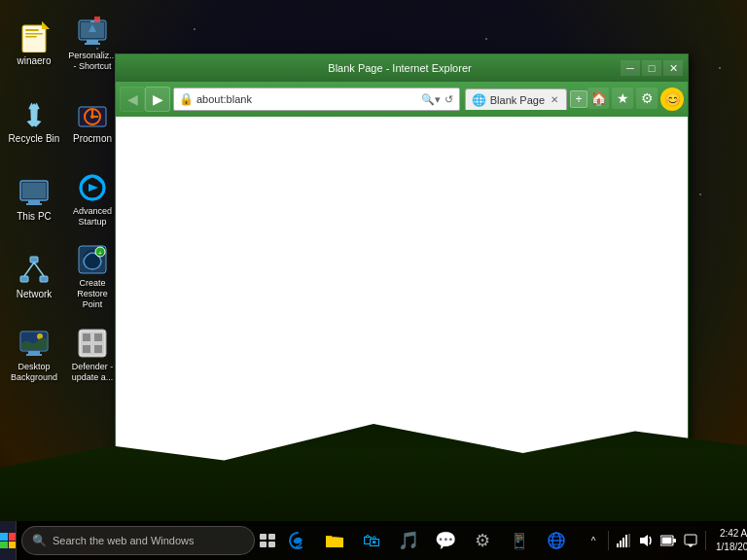 The height and width of the screenshot is (560, 747). What do you see at coordinates (706, 541) in the screenshot?
I see `taskbar-divider2` at bounding box center [706, 541].